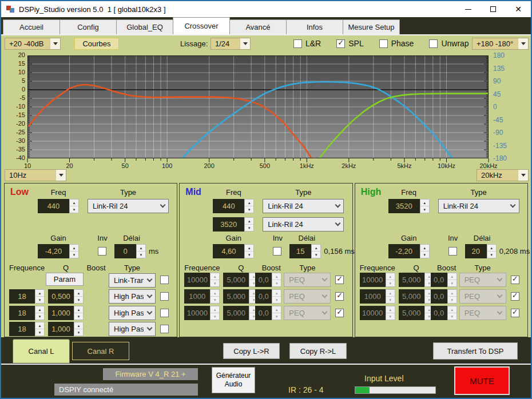 The image size is (532, 399). I want to click on tab-config: Config, so click(88, 27).